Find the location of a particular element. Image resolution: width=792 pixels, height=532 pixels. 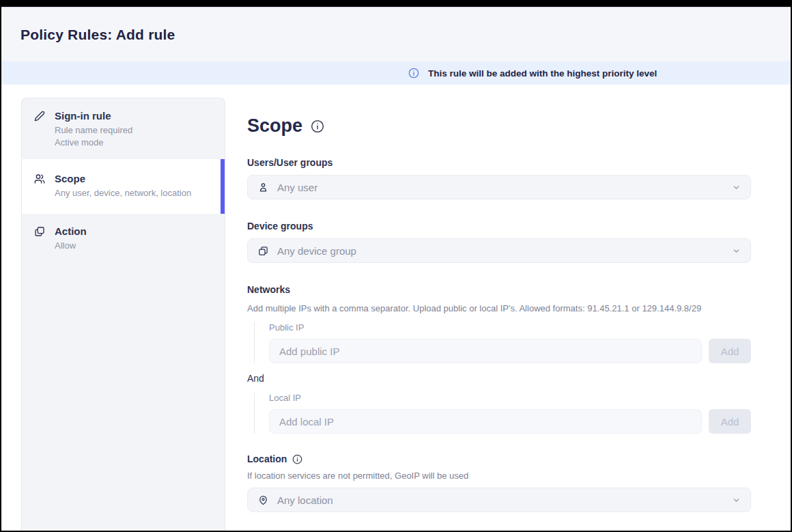

local-ip-block: Local IP Add is located at coordinates (503, 413).